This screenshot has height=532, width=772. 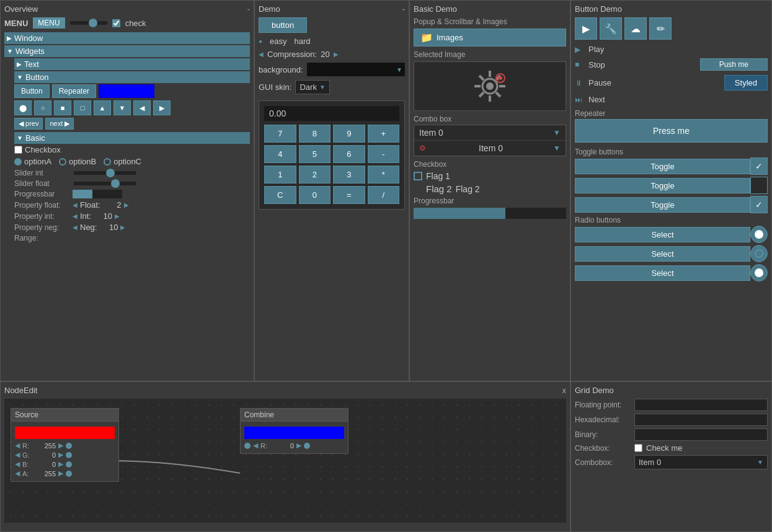 I want to click on toggle3-check: ✓, so click(x=759, y=205).